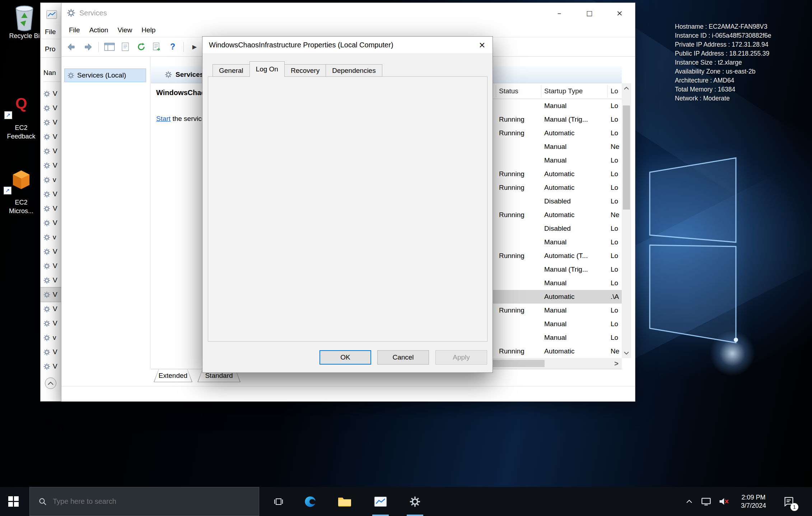  I want to click on back-button, so click(72, 47).